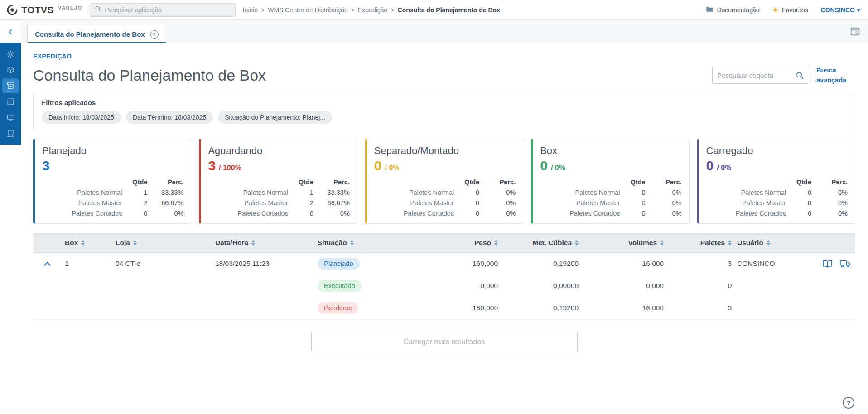 Image resolution: width=868 pixels, height=414 pixels. What do you see at coordinates (449, 10) in the screenshot?
I see `breadcrumb-current: Consulta do Planejamento de Box` at bounding box center [449, 10].